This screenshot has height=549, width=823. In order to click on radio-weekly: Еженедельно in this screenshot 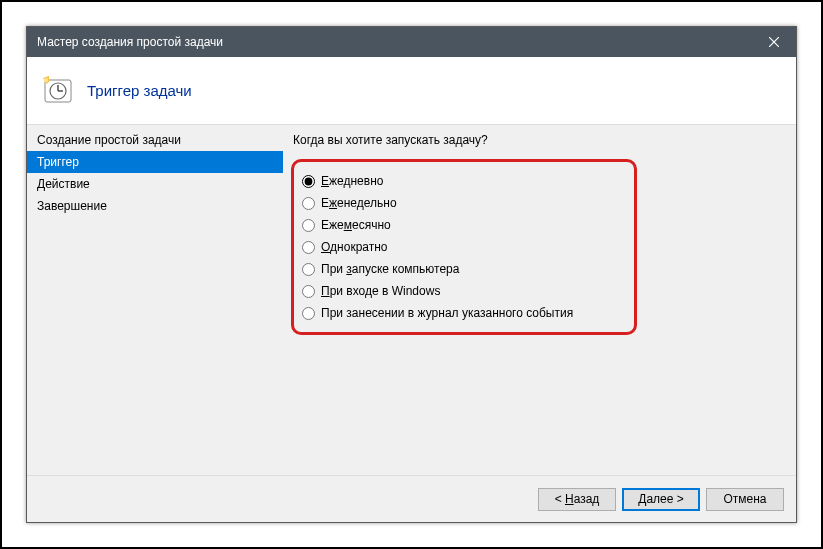, I will do `click(463, 203)`.